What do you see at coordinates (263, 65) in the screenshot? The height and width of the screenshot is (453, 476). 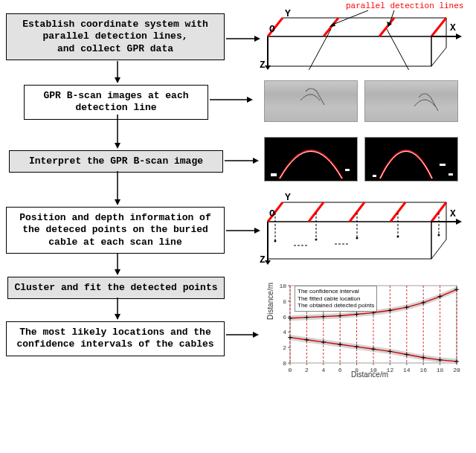 I see `axis-z-label: Z` at bounding box center [263, 65].